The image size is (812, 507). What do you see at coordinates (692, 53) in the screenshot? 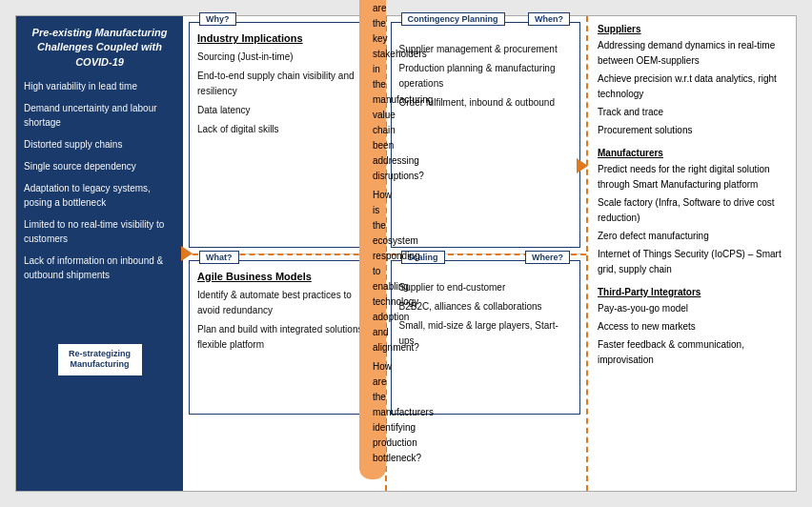
I see `right-section-item: Addressing demand dynamics in real-time …` at bounding box center [692, 53].